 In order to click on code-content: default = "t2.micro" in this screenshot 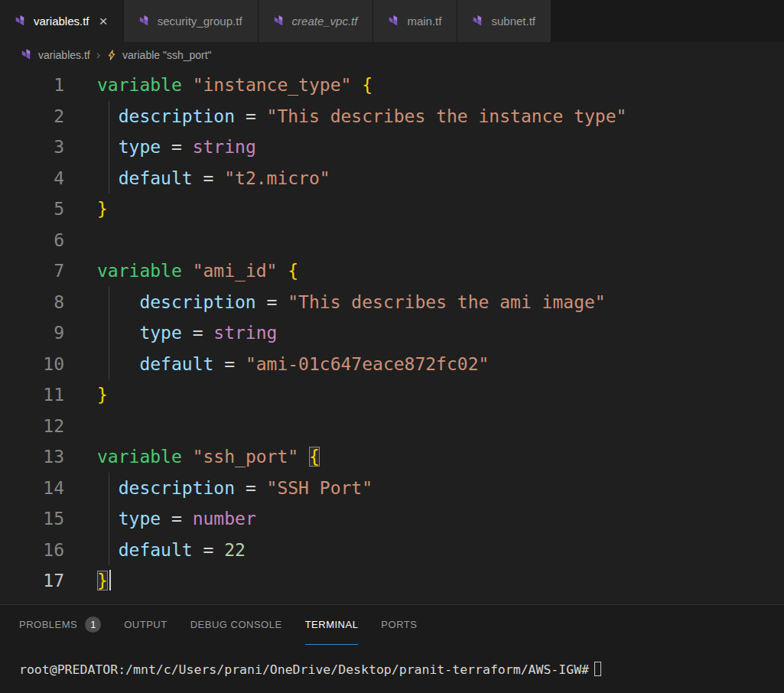, I will do `click(214, 179)`.